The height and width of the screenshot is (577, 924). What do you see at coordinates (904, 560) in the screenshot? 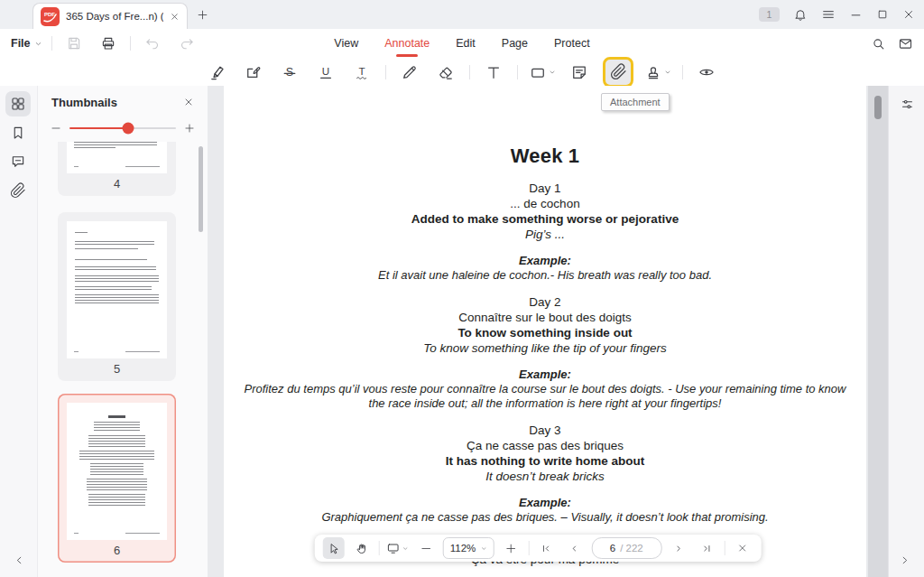
I see `collapse-right-icon` at bounding box center [904, 560].